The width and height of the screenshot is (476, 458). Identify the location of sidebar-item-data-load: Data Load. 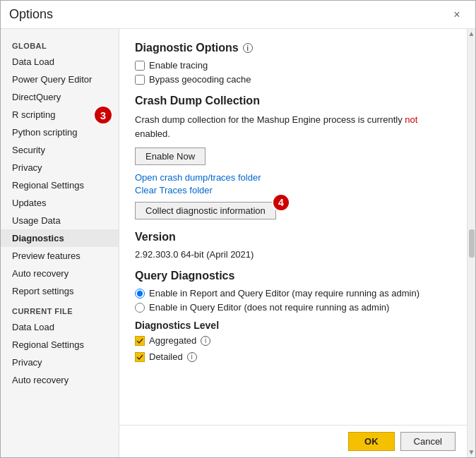
(59, 62).